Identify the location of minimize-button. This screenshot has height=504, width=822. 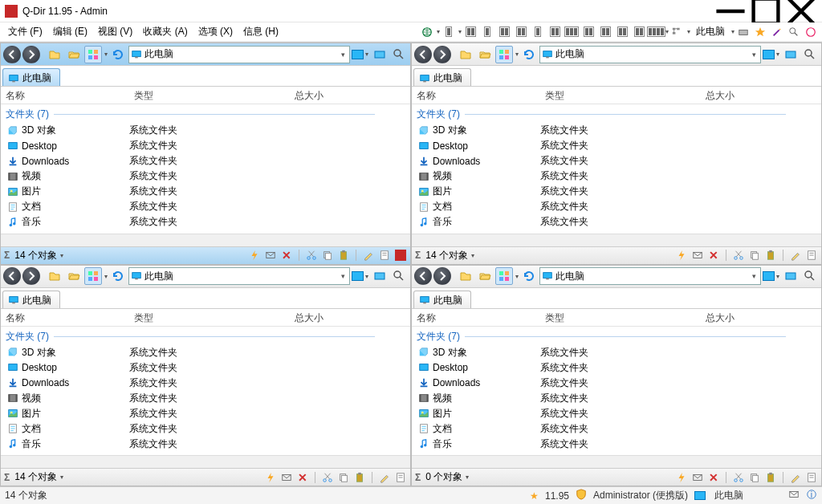
(730, 11).